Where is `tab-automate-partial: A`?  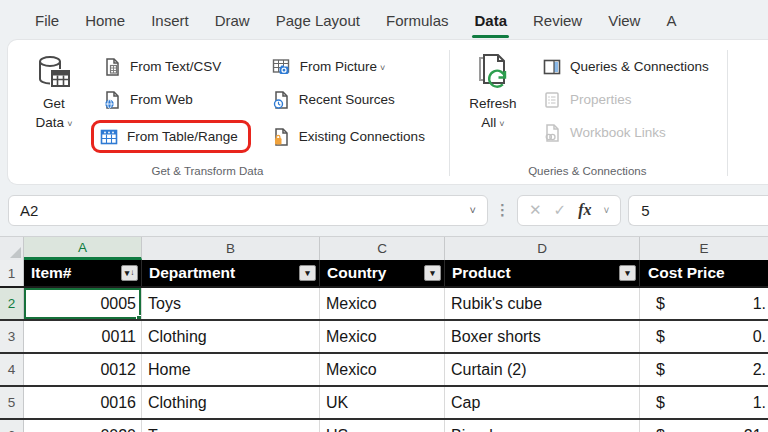
tab-automate-partial: A is located at coordinates (671, 20).